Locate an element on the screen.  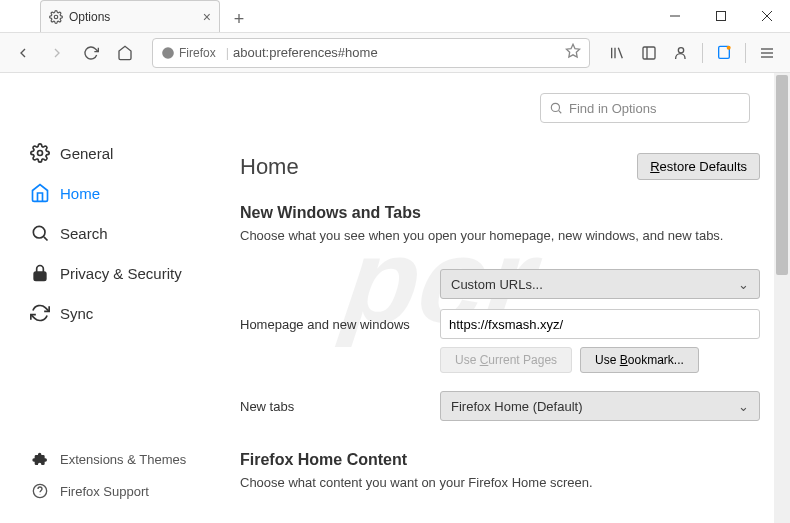
select-value: Firefox Home (Default) is located at coordinates (516, 406).